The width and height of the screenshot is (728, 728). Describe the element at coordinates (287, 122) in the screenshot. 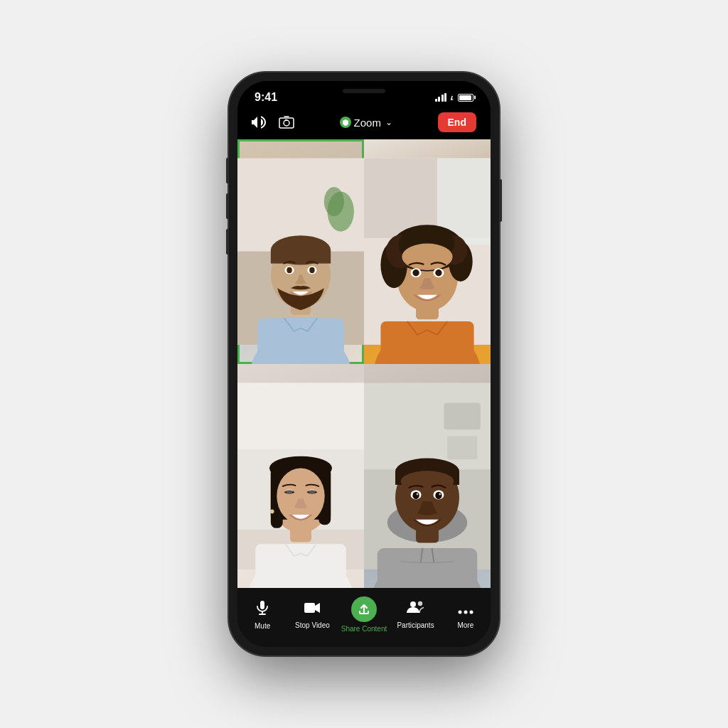

I see `flip-camera-button` at that location.